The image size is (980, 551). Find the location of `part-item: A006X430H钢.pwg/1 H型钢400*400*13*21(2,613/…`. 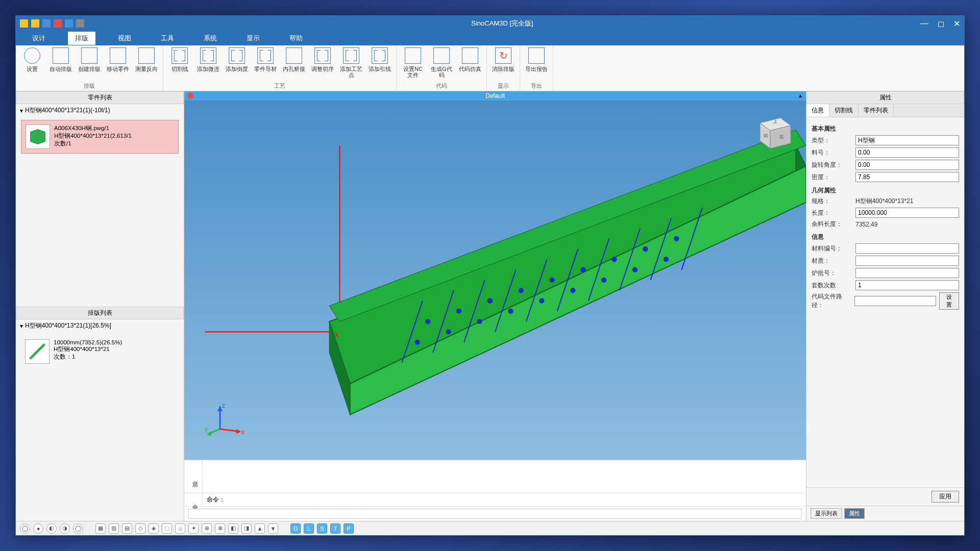

part-item: A006X430H钢.pwg/1 H型钢400*400*13*21(2,613/… is located at coordinates (100, 137).